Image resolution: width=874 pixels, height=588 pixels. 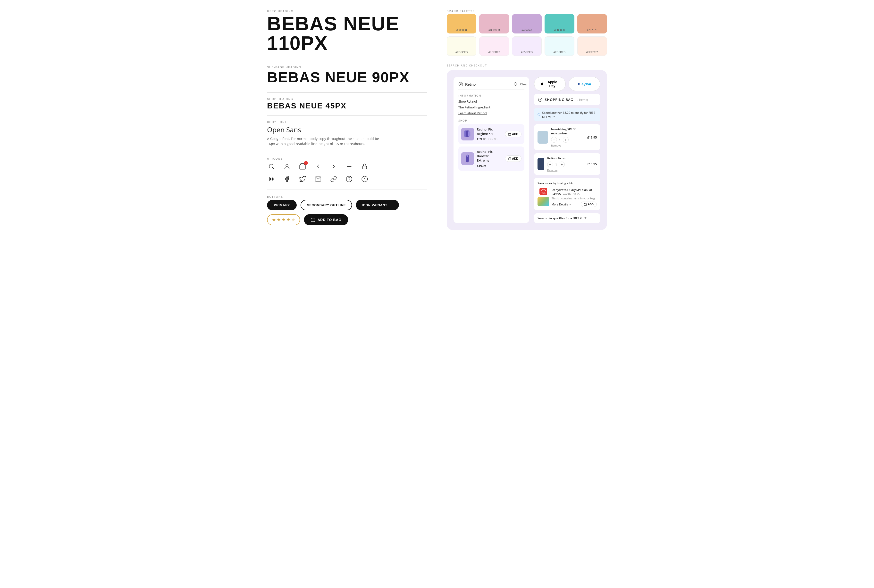 What do you see at coordinates (568, 140) in the screenshot?
I see `qty-control-1: − 1 +` at bounding box center [568, 140].